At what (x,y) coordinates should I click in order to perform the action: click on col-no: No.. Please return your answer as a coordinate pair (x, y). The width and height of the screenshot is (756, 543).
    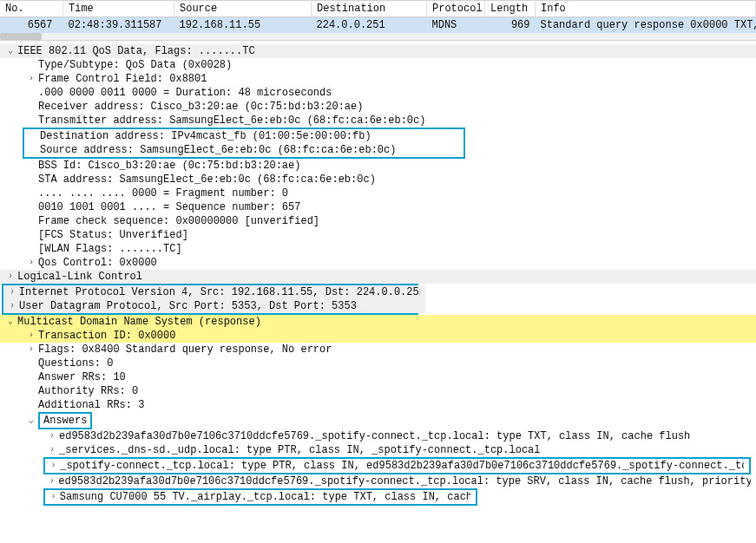
    Looking at the image, I should click on (31, 9).